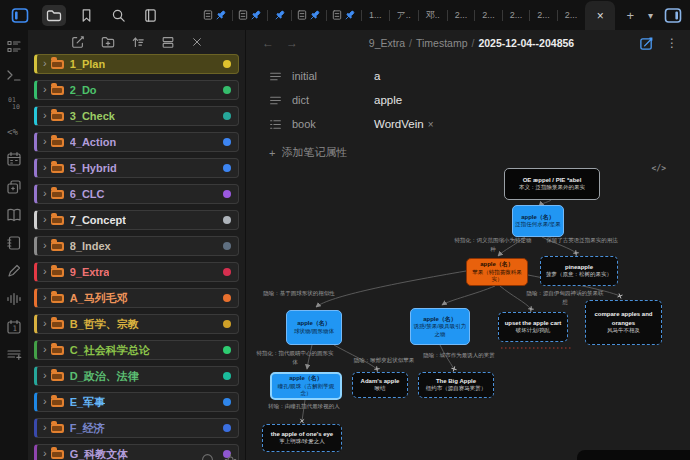 The image size is (690, 460). I want to click on edit-mode-icon, so click(646, 44).